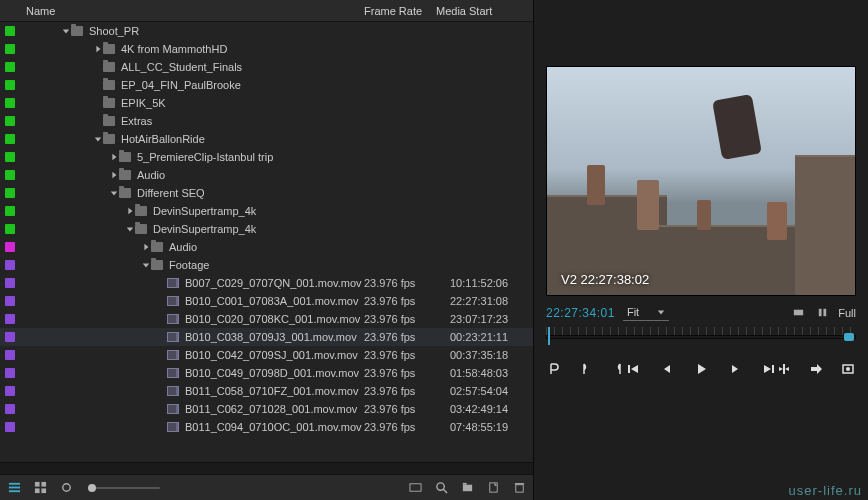 This screenshot has height=500, width=868. Describe the element at coordinates (266, 85) in the screenshot. I see `bin-row: EP_04_FIN_PaulBrooke` at that location.